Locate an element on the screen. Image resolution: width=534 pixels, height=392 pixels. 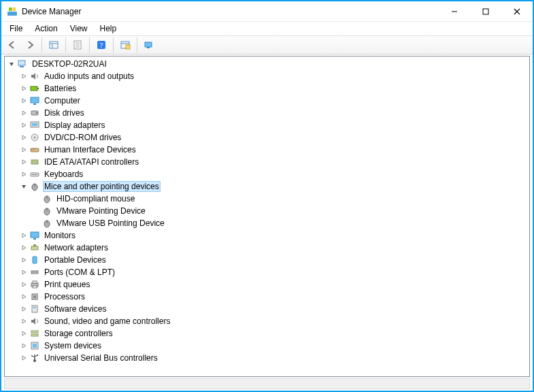
menu-file: File is located at coordinates (16, 29).